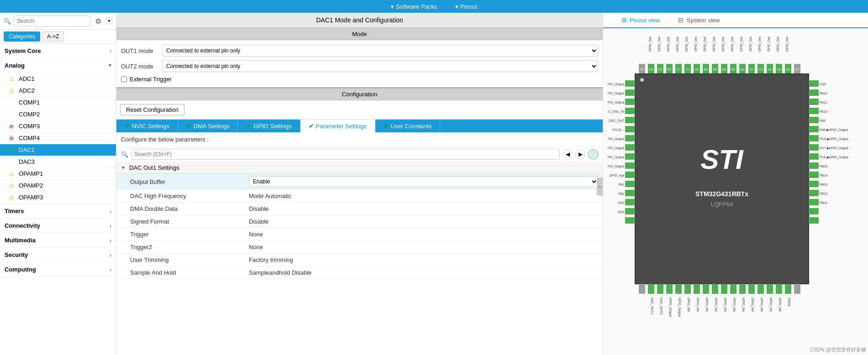 The width and height of the screenshot is (868, 355). What do you see at coordinates (434, 6) in the screenshot?
I see `top-bar: ▾ Software Packs ▾ Pinout` at bounding box center [434, 6].